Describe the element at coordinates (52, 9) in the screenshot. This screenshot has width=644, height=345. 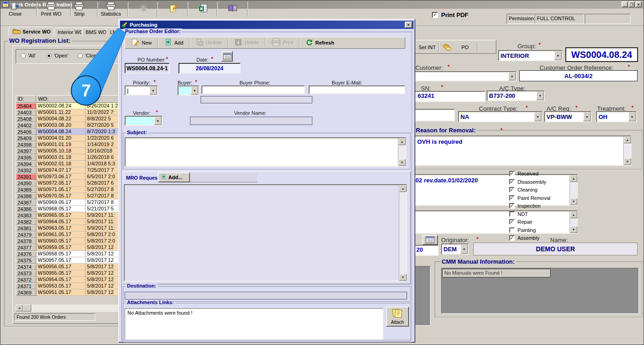
I see `print-wo-button: Print WO` at that location.